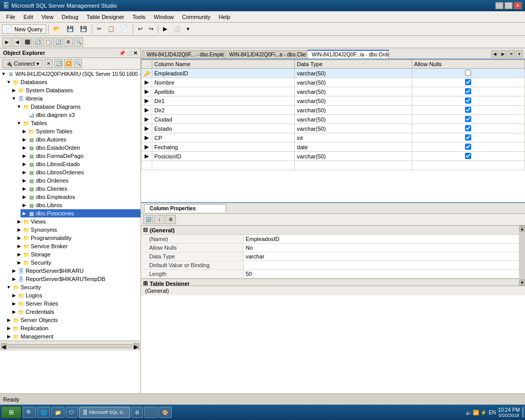  I want to click on restore-button: ❐, so click(509, 6).